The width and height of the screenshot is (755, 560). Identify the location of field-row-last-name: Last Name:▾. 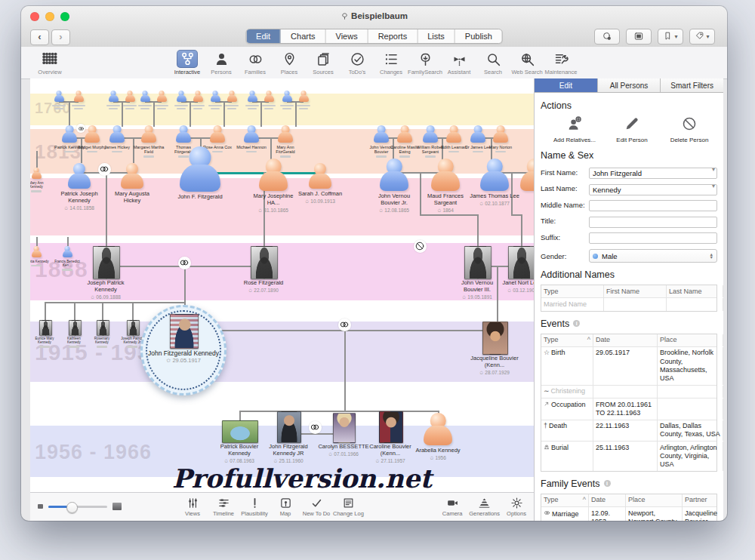
(629, 189).